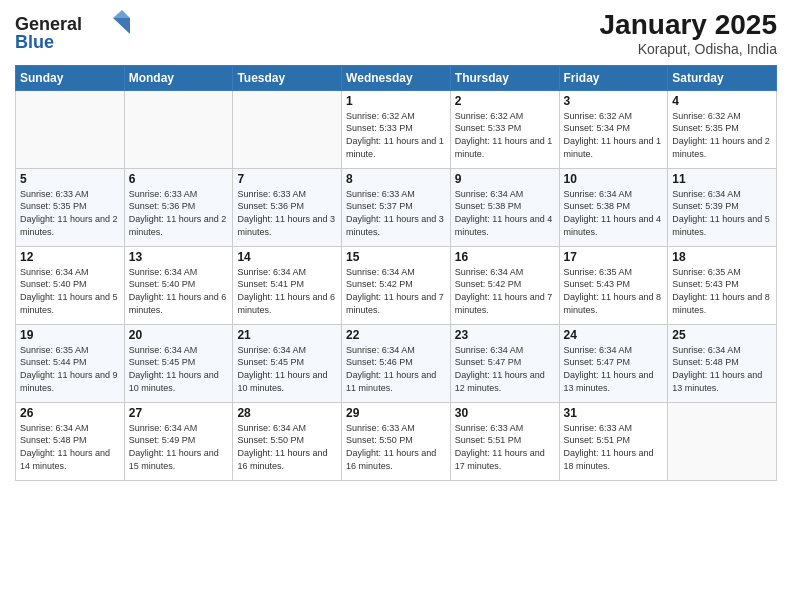 The width and height of the screenshot is (792, 612). Describe the element at coordinates (614, 441) in the screenshot. I see `day-cell: 31Sunrise: 6:33 AM Sunset: 5:51 PM Dayli…` at that location.